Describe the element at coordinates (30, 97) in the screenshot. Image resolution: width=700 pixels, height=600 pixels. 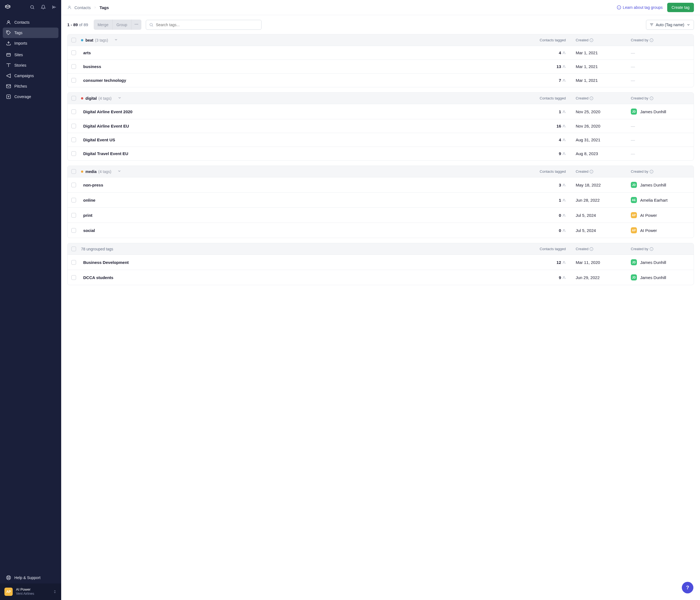
I see `nav-coverage: Coverage` at that location.